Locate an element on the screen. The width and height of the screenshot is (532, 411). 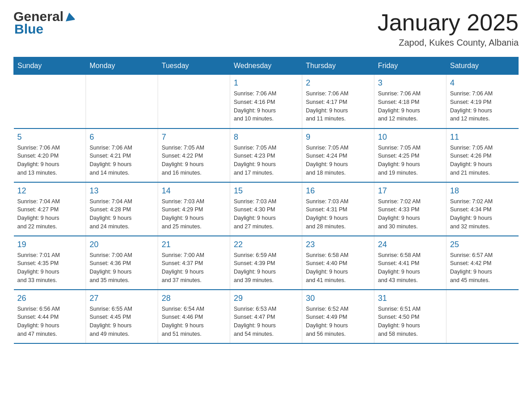
day-number: 14 is located at coordinates (194, 191).